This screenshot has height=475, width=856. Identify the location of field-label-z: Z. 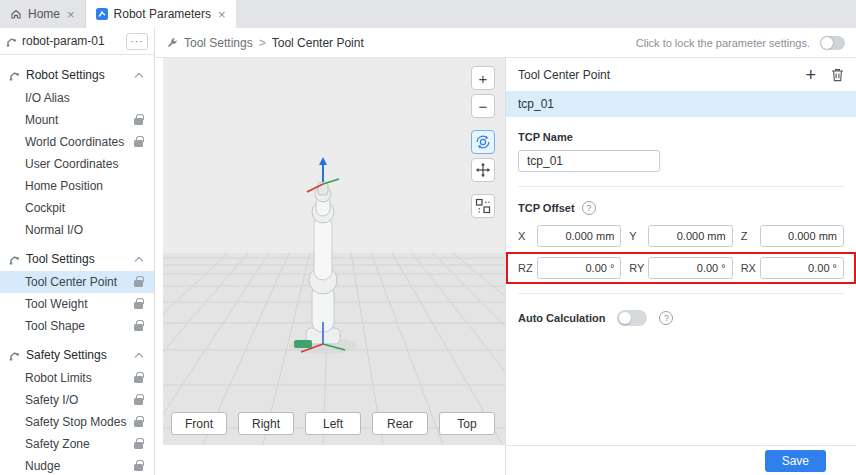
(748, 236).